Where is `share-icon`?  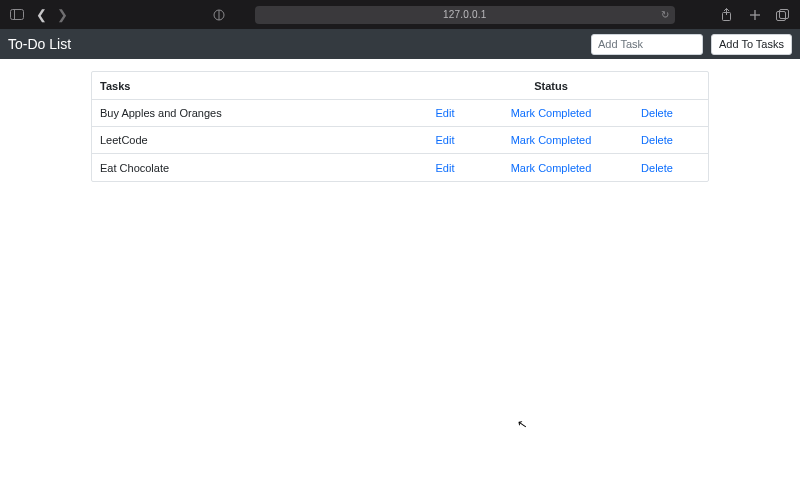 share-icon is located at coordinates (727, 15).